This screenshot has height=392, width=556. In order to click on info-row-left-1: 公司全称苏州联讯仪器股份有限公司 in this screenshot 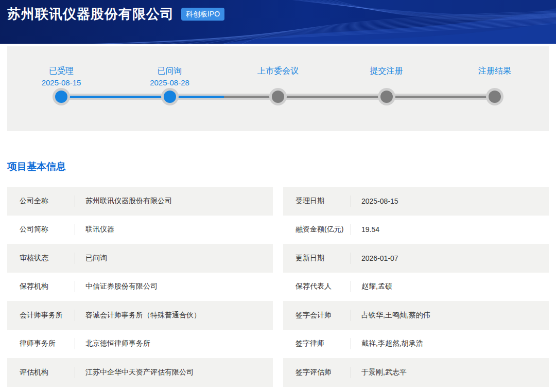, I will do `click(140, 201)`.